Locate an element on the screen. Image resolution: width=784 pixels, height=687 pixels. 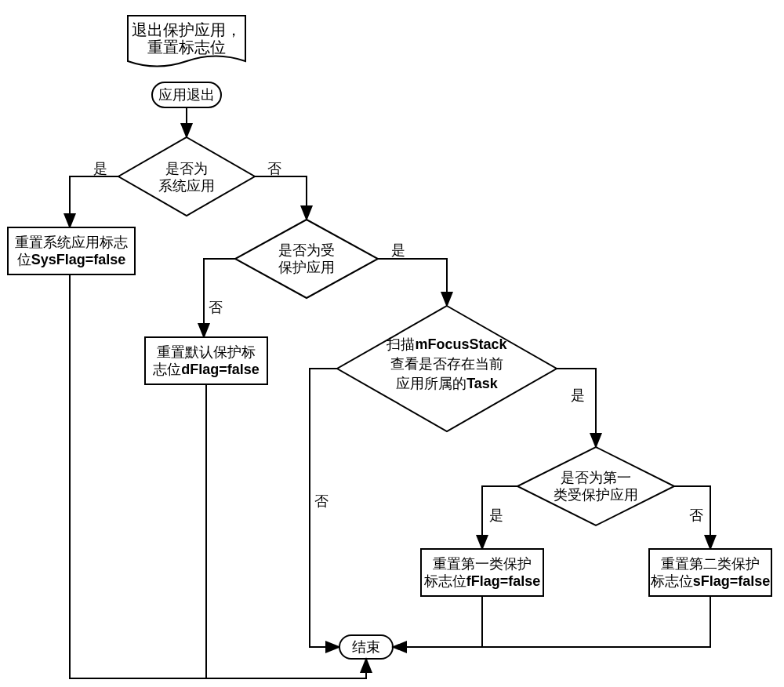
title-box: 退出保护应用， 重置标志位 is located at coordinates (187, 41).